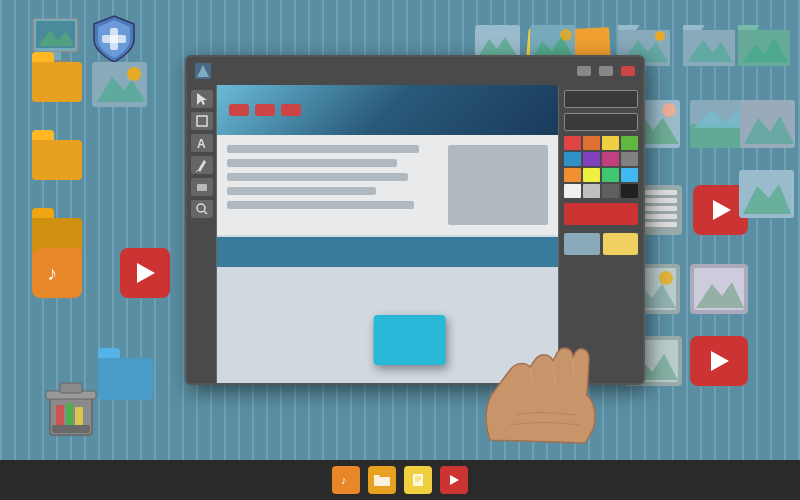 This screenshot has width=800, height=500. Describe the element at coordinates (601, 214) in the screenshot. I see `zoom-display` at that location.